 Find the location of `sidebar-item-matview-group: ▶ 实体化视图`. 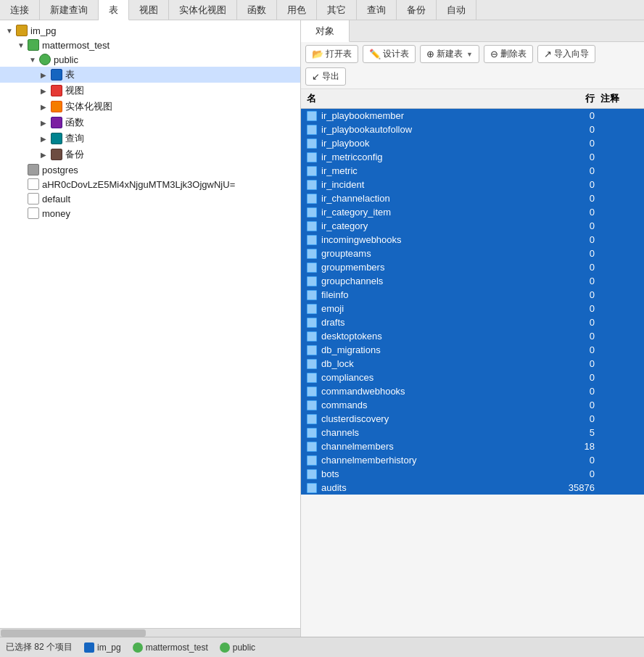

sidebar-item-matview-group: ▶ 实体化视图 is located at coordinates (150, 107).